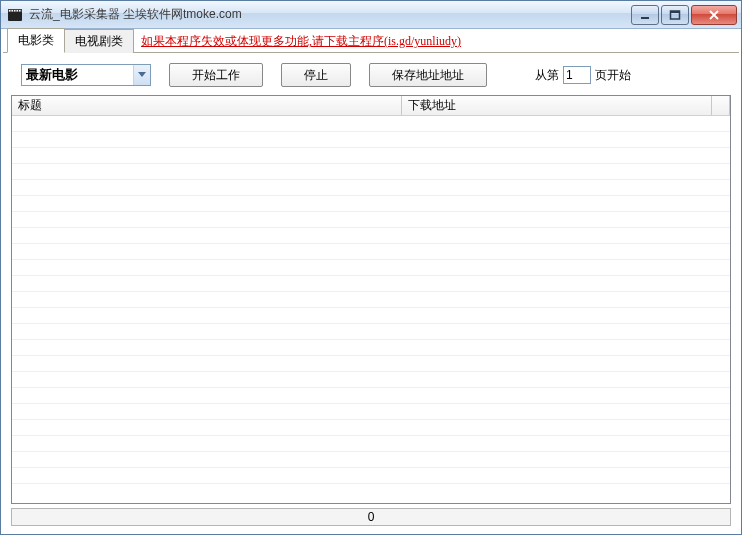 The height and width of the screenshot is (535, 742). What do you see at coordinates (675, 15) in the screenshot?
I see `maximize-button` at bounding box center [675, 15].